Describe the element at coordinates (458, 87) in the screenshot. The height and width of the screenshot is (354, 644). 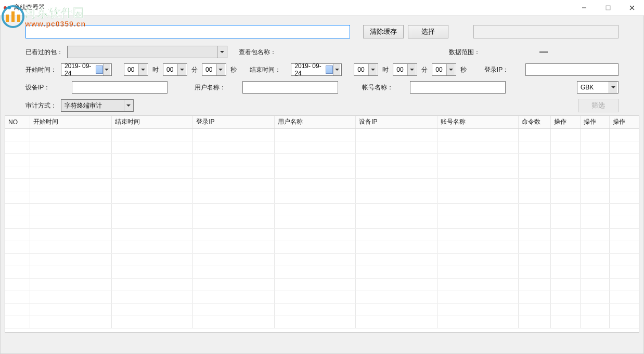
I see `account-input` at that location.